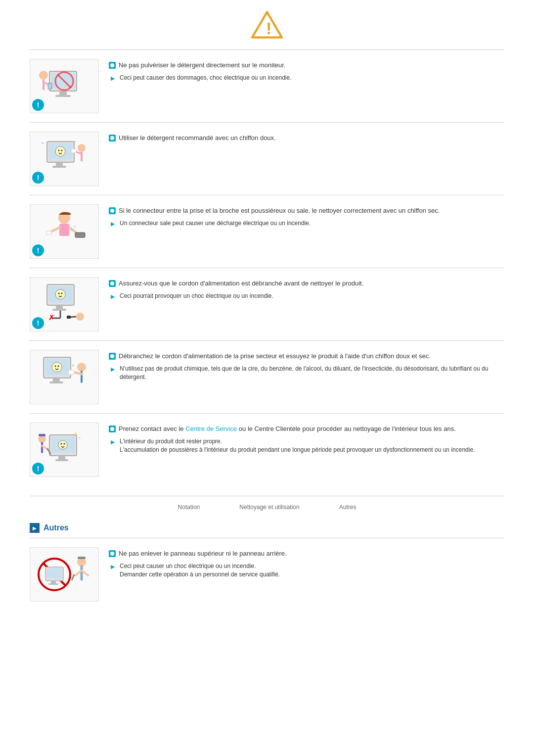 This screenshot has height=756, width=534. What do you see at coordinates (267, 377) in the screenshot?
I see `instruction-row-5: ✦ Débranchez le cordon d'alimentation de…` at bounding box center [267, 377].